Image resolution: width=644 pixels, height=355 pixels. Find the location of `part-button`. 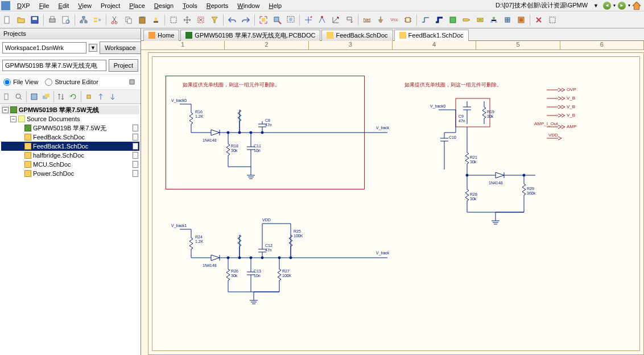

part-button is located at coordinates (408, 20).